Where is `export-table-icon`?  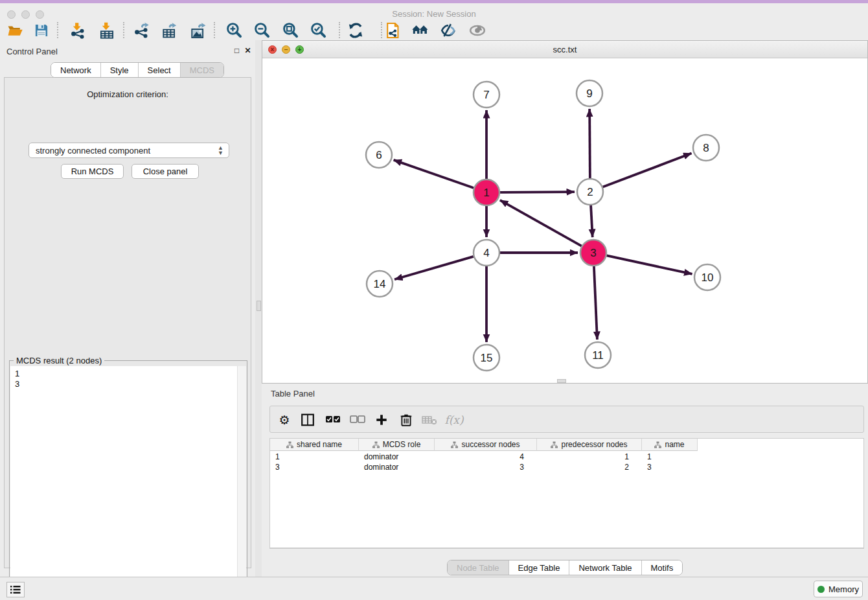
export-table-icon is located at coordinates (170, 30).